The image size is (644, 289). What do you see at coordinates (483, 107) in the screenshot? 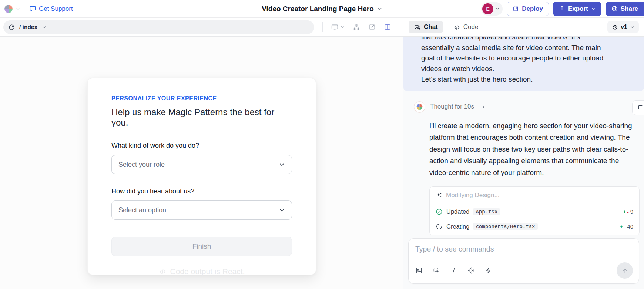
I see `chevron-right-icon` at bounding box center [483, 107].